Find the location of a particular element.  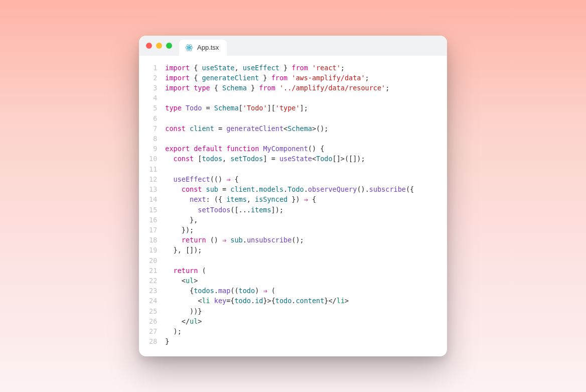

code-line: } is located at coordinates (167, 341).